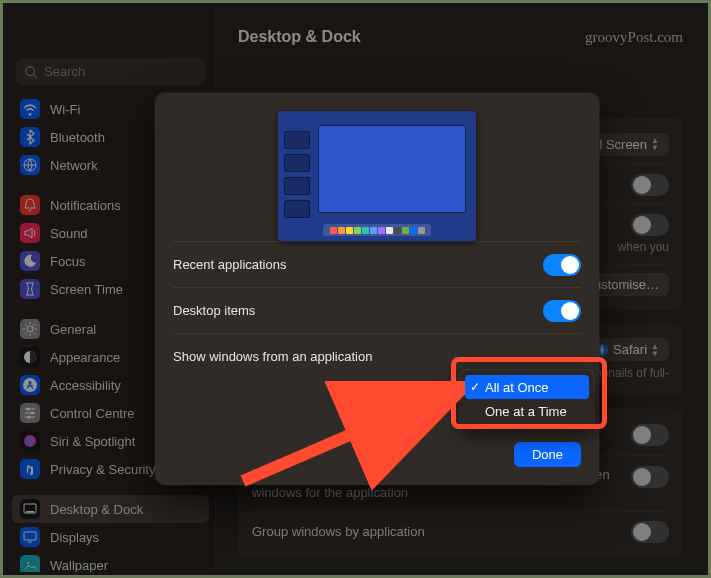 The image size is (711, 578). Describe the element at coordinates (110, 72) in the screenshot. I see `search-input: Search` at that location.